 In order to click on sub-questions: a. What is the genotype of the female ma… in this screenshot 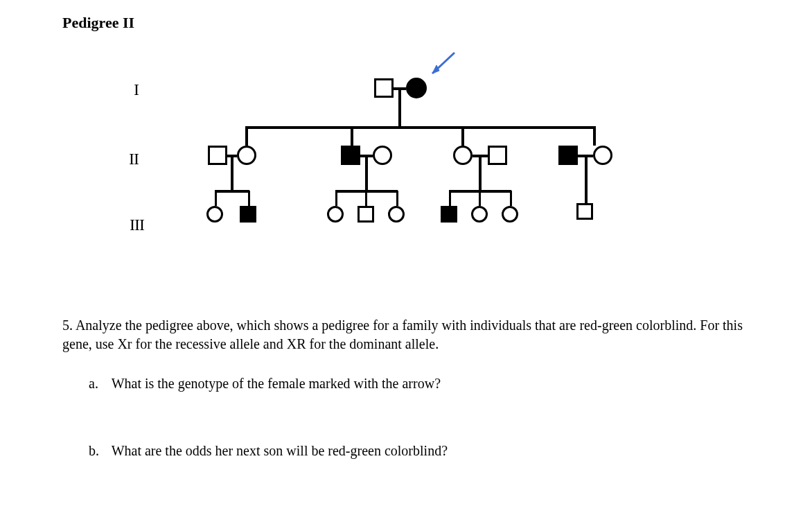, I will do `click(422, 417)`.